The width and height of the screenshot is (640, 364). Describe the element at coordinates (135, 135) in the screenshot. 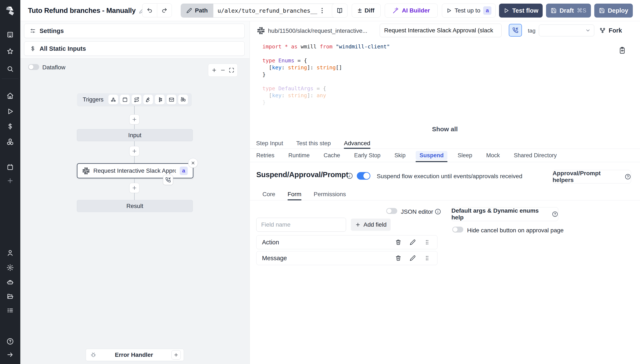

I see `input-node: Input` at that location.